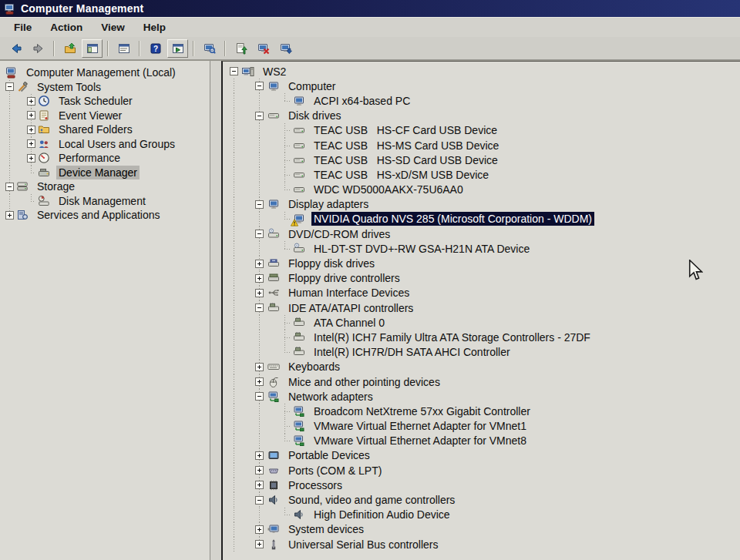 This screenshot has width=740, height=560. Describe the element at coordinates (240, 49) in the screenshot. I see `update-driver-button` at that location.